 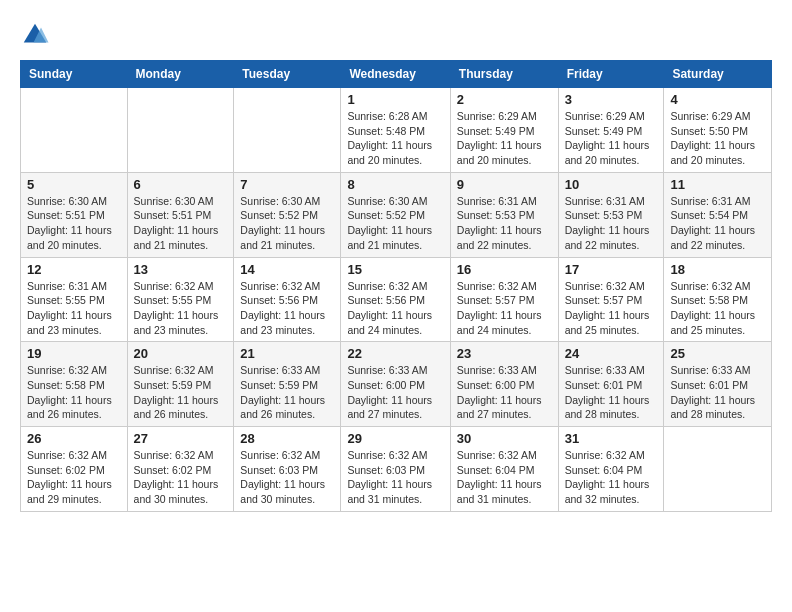 I want to click on day-number: 18, so click(x=718, y=270).